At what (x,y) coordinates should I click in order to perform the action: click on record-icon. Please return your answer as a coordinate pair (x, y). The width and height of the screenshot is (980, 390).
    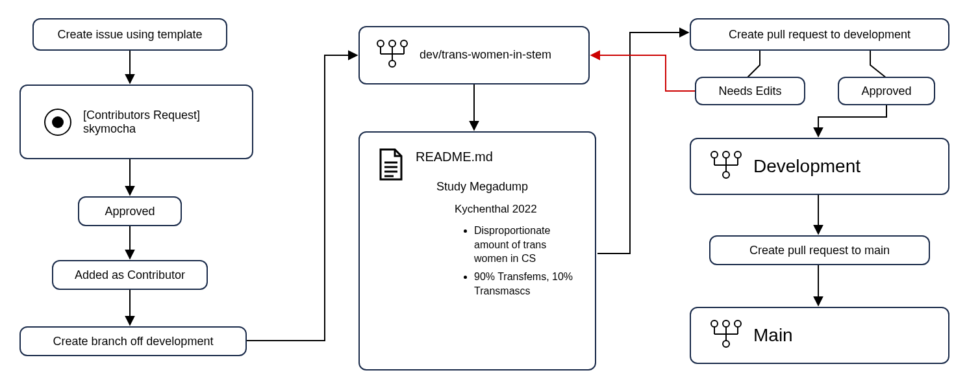
    Looking at the image, I should click on (58, 122).